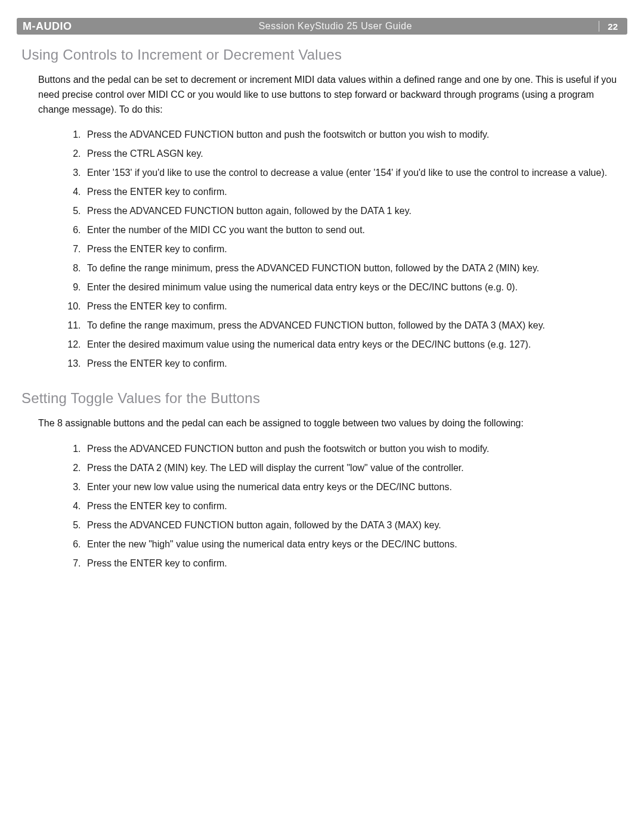 The image size is (644, 833). Describe the element at coordinates (353, 326) in the screenshot. I see `list-item: To define the range maximum, press the A…` at that location.